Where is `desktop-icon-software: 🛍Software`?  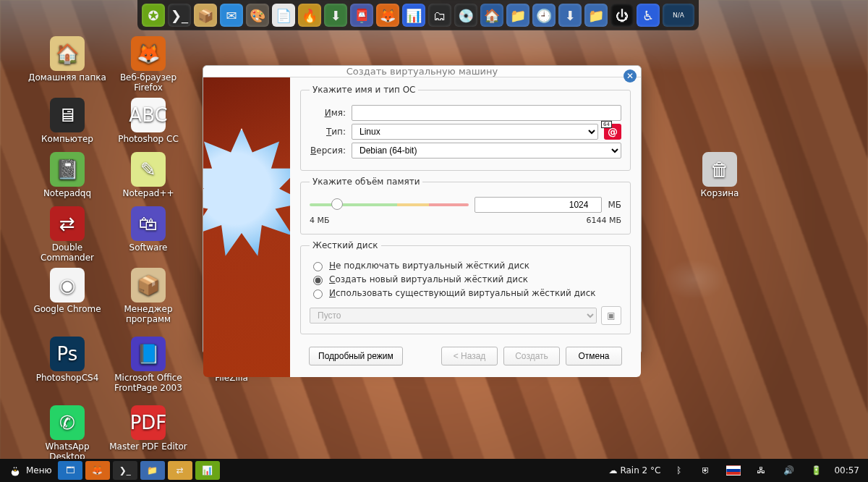 desktop-icon-software: 🛍Software is located at coordinates (148, 230).